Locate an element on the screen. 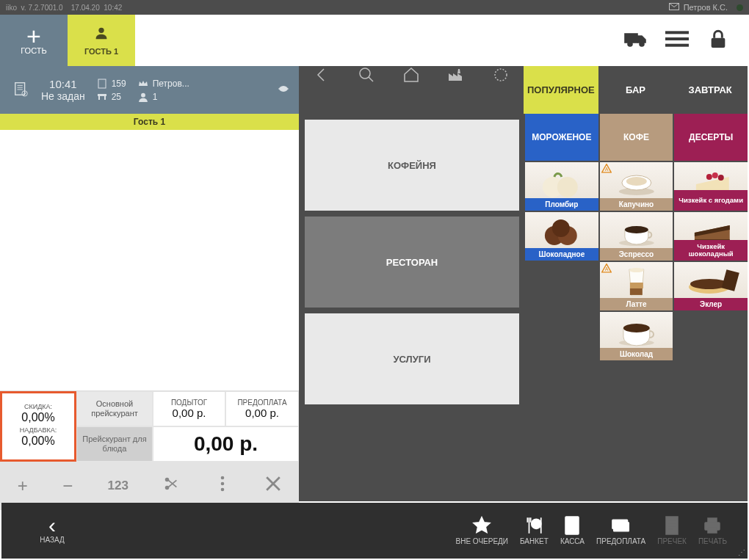 The image size is (749, 560). search-icon is located at coordinates (366, 90).